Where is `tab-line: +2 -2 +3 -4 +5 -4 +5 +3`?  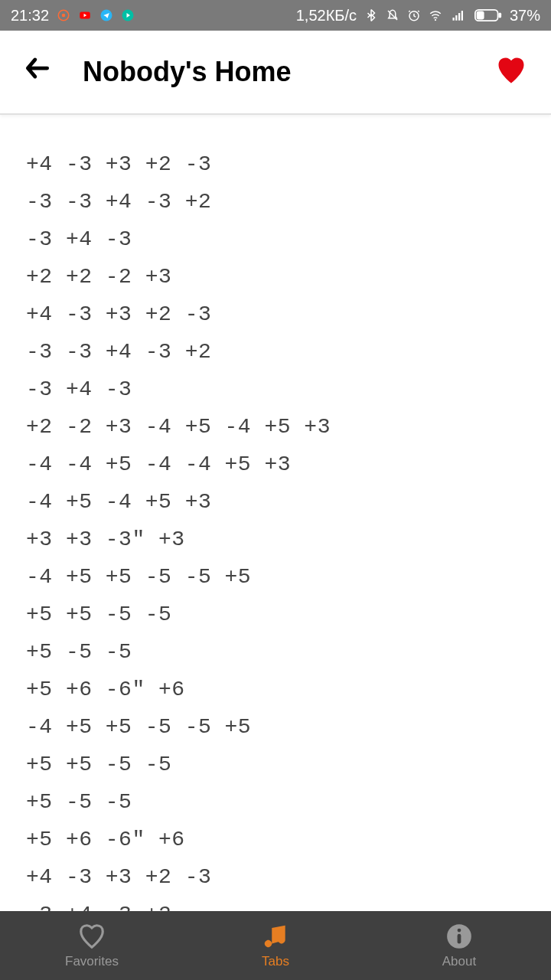 tab-line: +2 -2 +3 -4 +5 -4 +5 +3 is located at coordinates (276, 427).